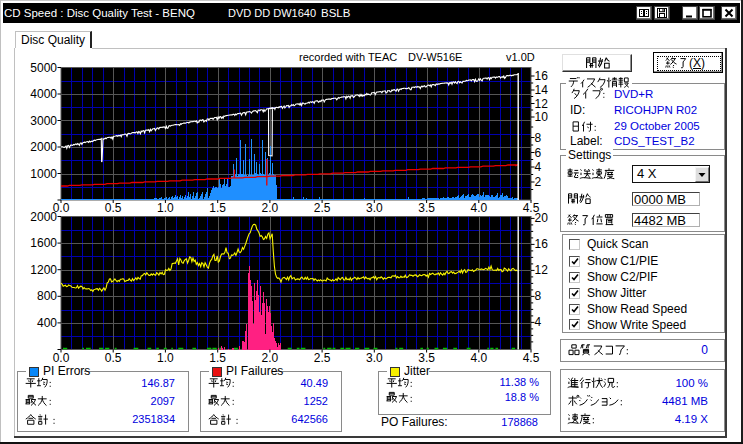  Describe the element at coordinates (44, 121) in the screenshot. I see `svg-text: 3000` at that location.